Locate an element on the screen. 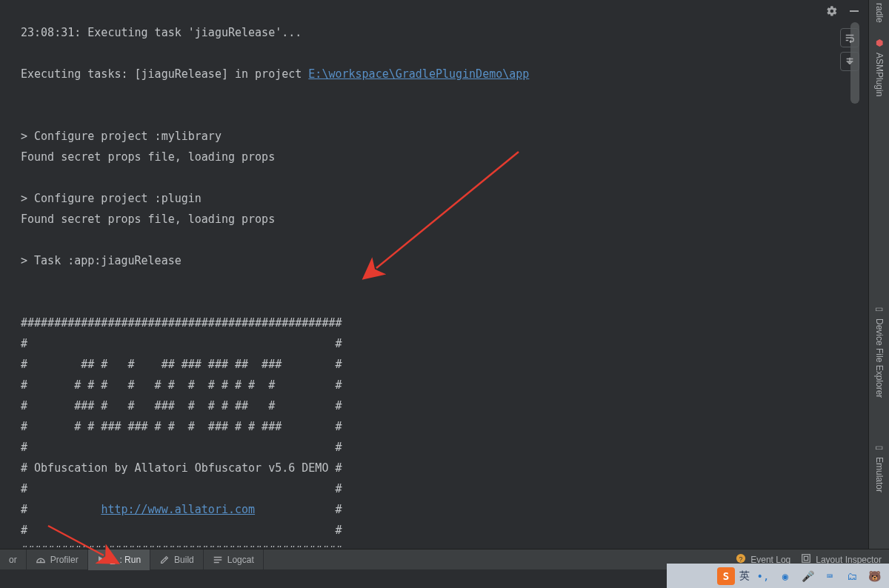 This screenshot has height=588, width=889. tray-icon-5: 🐻 is located at coordinates (874, 576).